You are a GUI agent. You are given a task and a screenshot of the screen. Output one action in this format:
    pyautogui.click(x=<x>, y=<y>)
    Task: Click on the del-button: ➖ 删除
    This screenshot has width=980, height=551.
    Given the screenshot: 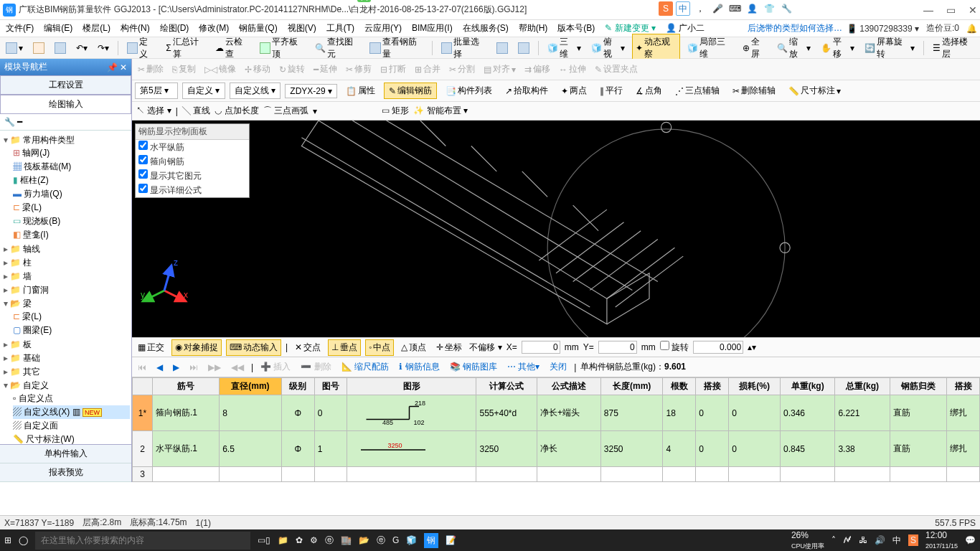 What is the action you would take?
    pyautogui.click(x=316, y=367)
    